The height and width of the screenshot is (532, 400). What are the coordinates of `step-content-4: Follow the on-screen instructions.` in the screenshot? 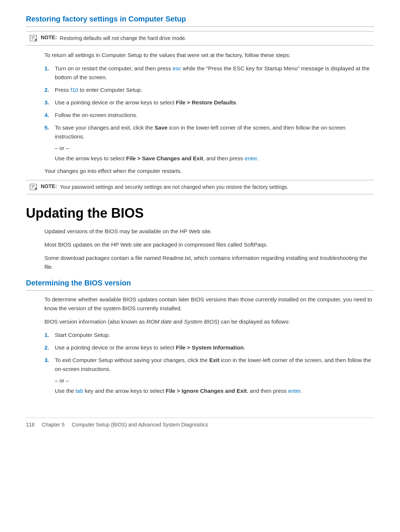 It's located at (214, 115).